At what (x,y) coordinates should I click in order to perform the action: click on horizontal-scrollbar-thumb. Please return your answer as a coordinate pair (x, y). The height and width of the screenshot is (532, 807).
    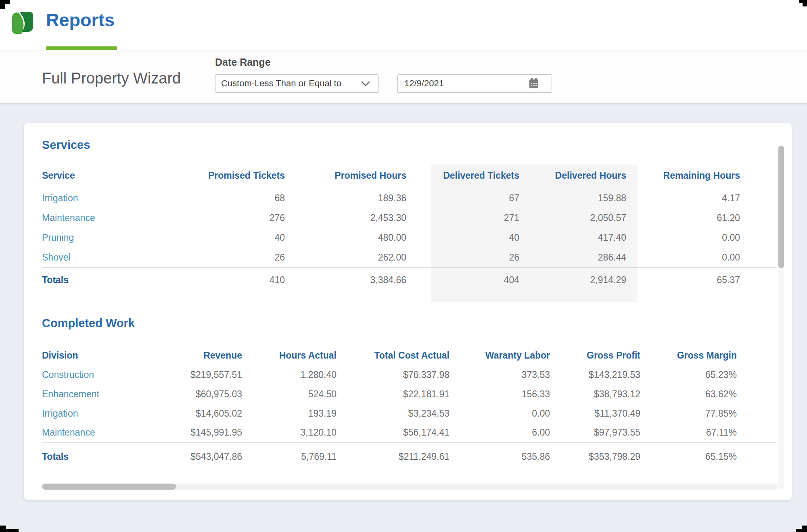
    Looking at the image, I should click on (109, 486).